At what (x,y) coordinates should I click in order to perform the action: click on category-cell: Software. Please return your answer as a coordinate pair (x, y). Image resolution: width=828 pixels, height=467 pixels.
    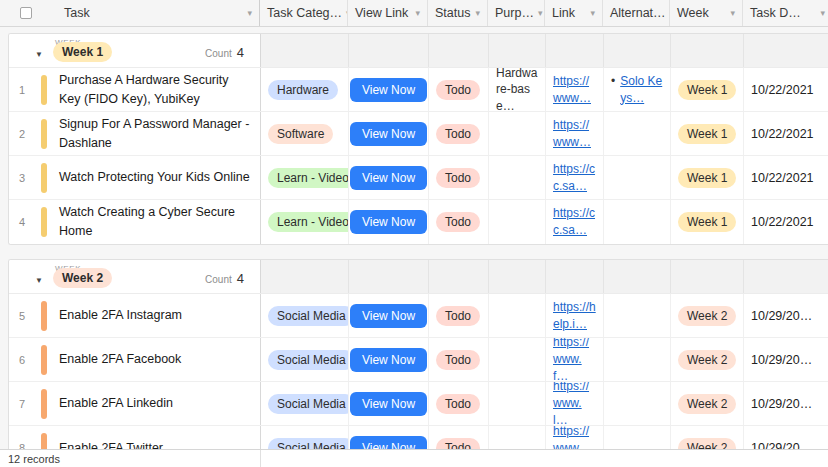
    Looking at the image, I should click on (305, 134).